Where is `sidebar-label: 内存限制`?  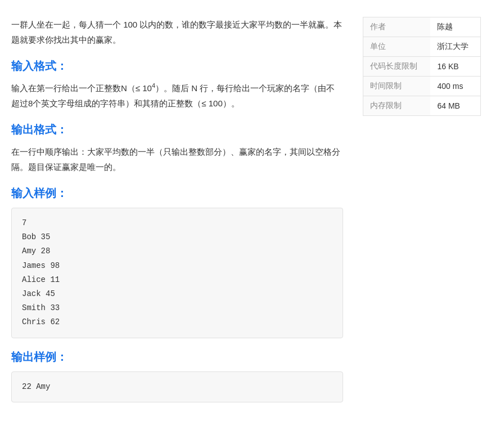
sidebar-label: 内存限制 is located at coordinates (397, 106).